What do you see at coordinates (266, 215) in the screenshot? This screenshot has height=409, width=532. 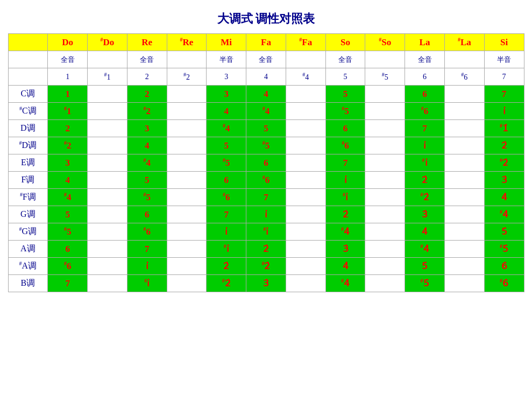 I see `table-row: G调 5 6 7 i̇ 2̇ 3̇ #4̇` at bounding box center [266, 215].